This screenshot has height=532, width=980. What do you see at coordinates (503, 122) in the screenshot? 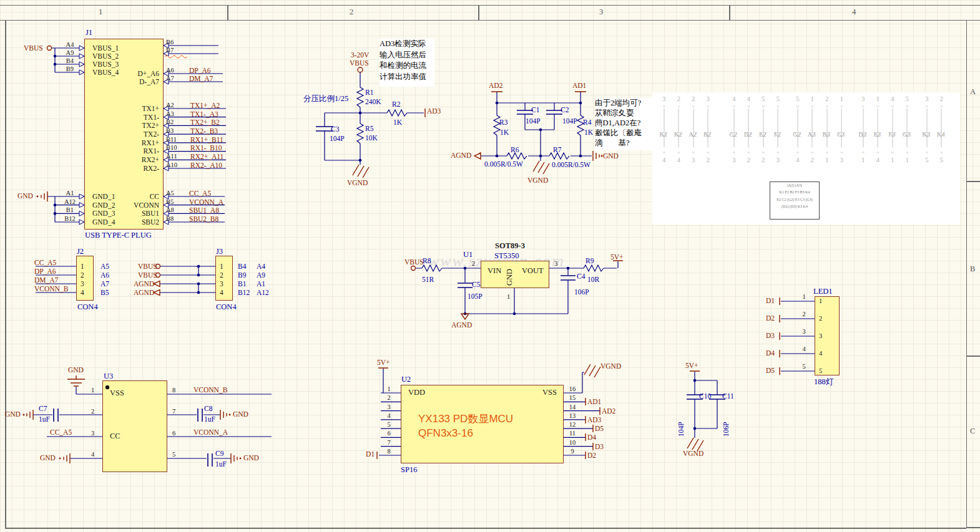
I see `r3-refdes: R3` at bounding box center [503, 122].